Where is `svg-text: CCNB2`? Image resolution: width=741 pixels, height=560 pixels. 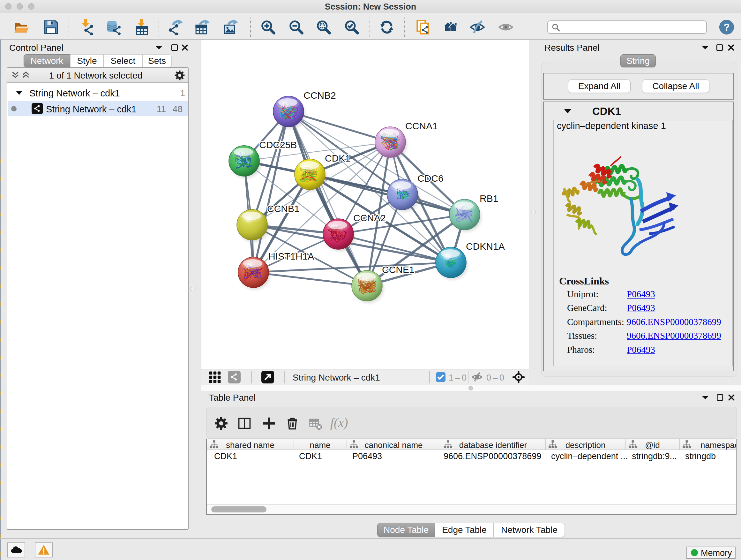
svg-text: CCNB2 is located at coordinates (320, 95).